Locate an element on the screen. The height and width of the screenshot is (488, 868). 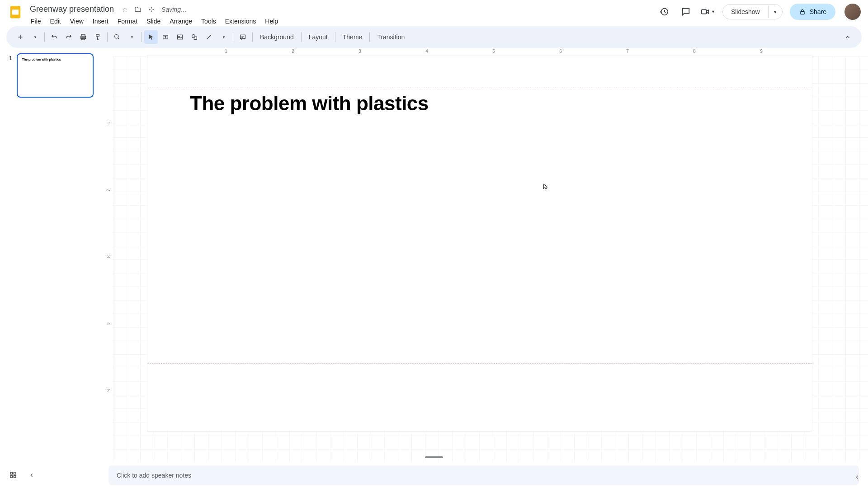
toolbar: ▼ ▼ ▼ Background Layout Theme Transition is located at coordinates (434, 37).